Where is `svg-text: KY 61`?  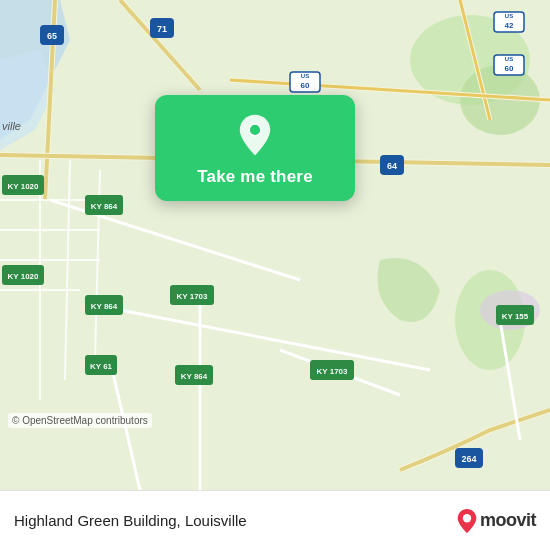 svg-text: KY 61 is located at coordinates (102, 366).